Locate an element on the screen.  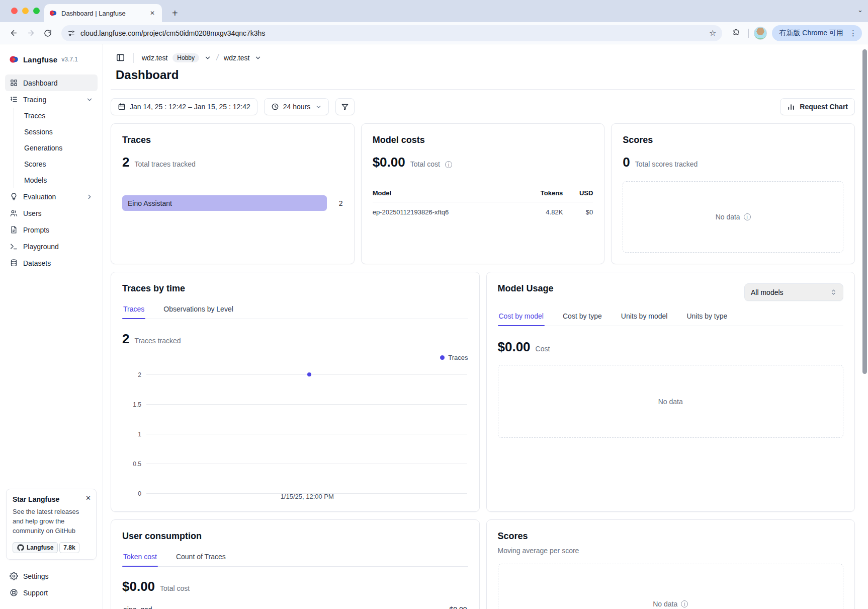
bookmark-star-icon: ☆ is located at coordinates (713, 33).